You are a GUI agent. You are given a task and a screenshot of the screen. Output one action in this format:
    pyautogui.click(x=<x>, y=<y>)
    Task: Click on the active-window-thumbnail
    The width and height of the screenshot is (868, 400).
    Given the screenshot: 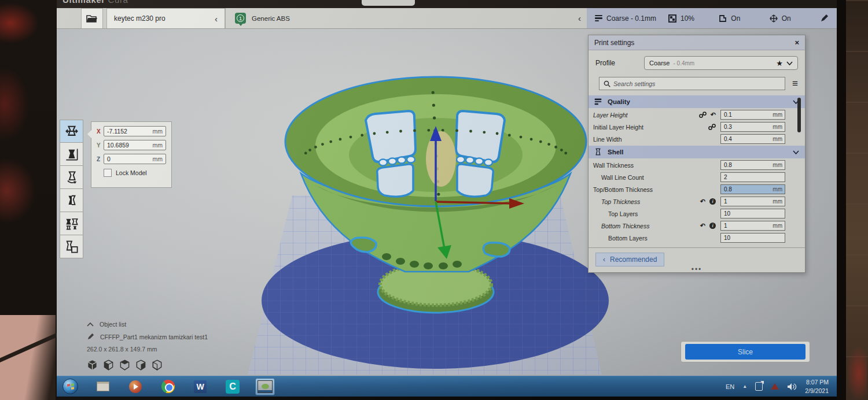 What is the action you would take?
    pyautogui.click(x=265, y=387)
    